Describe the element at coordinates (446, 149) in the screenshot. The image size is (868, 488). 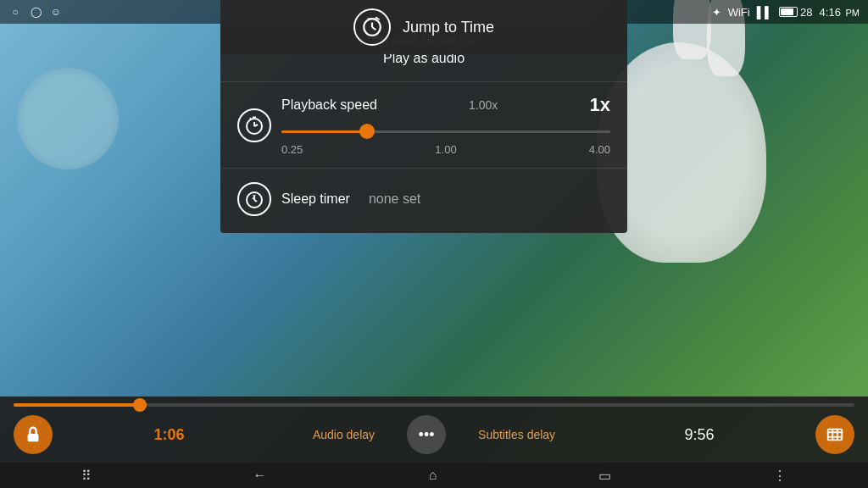
I see `tick-100: 1.00` at that location.